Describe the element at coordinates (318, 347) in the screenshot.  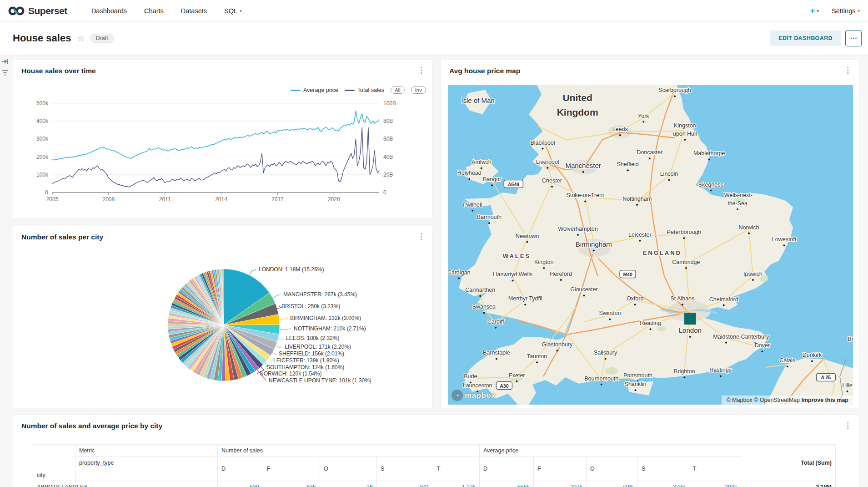
I see `pie-slice-label: LIVERPOOL: 171k (2.20%)` at that location.